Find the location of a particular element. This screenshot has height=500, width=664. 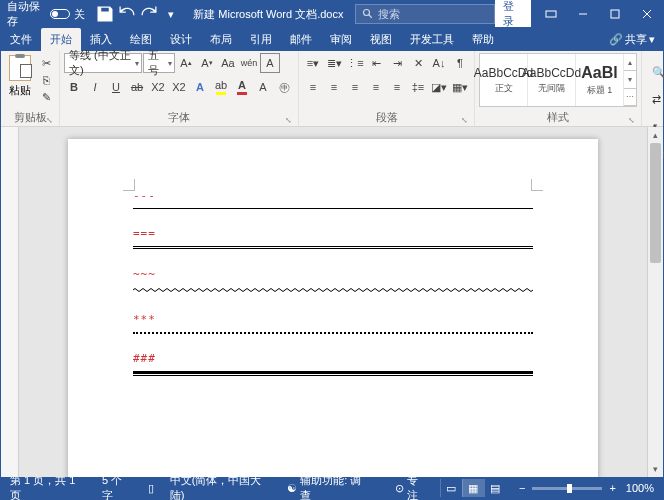

zoom-slider is located at coordinates (567, 488).